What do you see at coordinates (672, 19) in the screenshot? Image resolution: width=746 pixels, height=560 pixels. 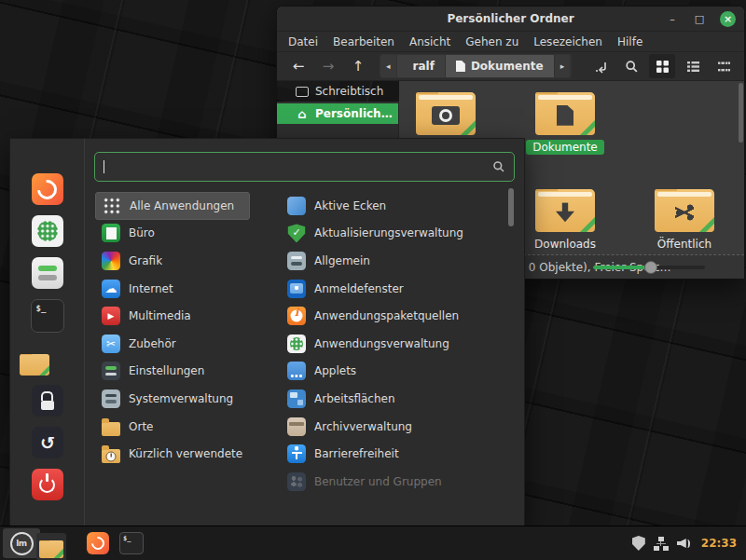 I see `minimize-icon: –` at bounding box center [672, 19].